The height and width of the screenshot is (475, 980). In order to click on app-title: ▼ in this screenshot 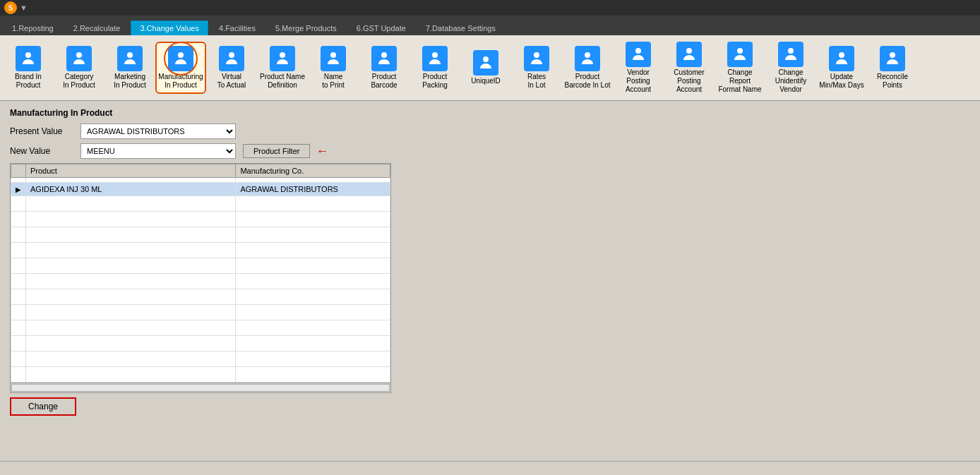, I will do `click(24, 8)`.